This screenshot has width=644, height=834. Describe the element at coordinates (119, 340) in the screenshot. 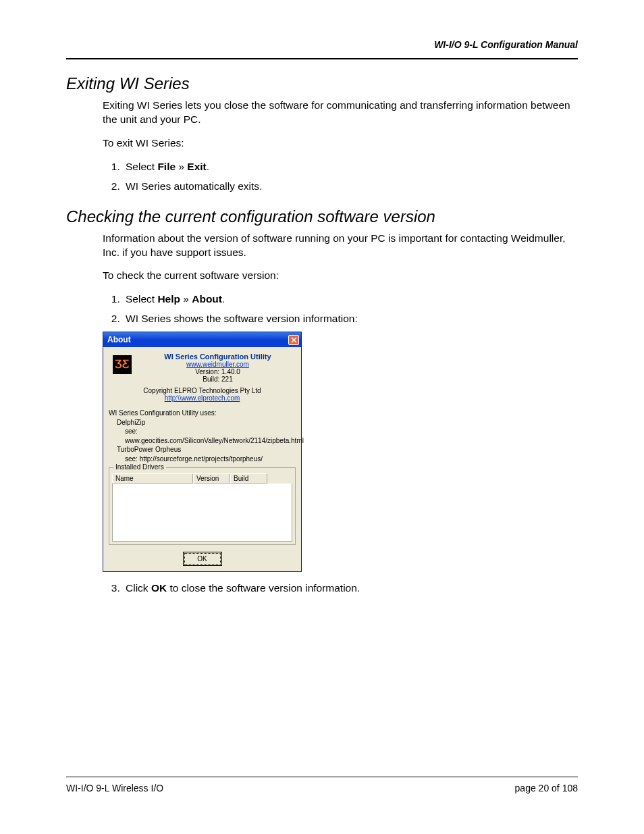

I see `dialog-title: About` at that location.